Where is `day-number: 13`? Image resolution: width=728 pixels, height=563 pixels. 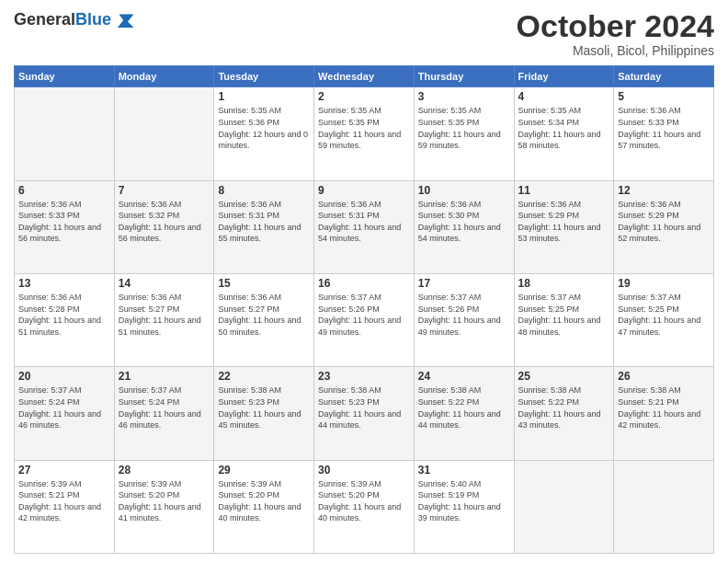 day-number: 13 is located at coordinates (64, 283).